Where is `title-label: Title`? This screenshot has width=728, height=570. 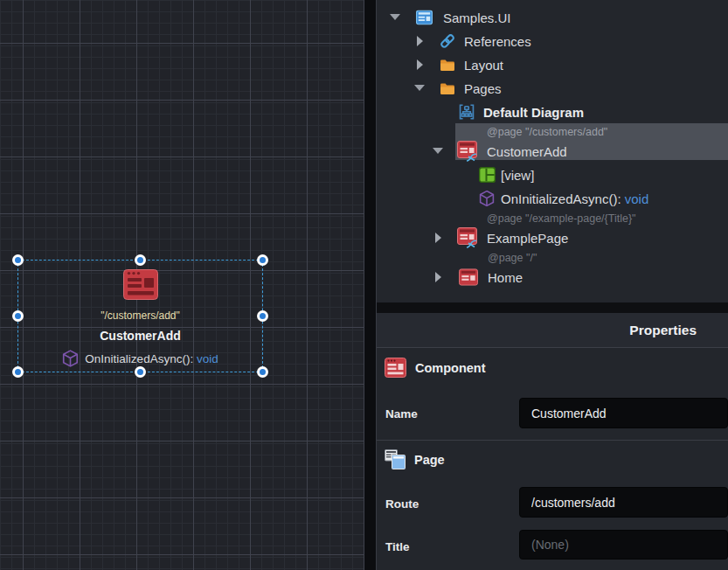
title-label: Title is located at coordinates (398, 547).